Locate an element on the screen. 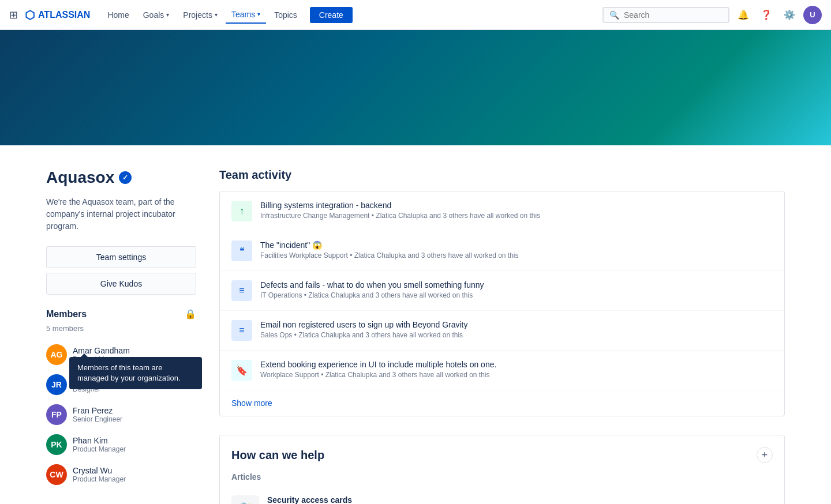  nav-goals: Goals ▾ is located at coordinates (156, 15).